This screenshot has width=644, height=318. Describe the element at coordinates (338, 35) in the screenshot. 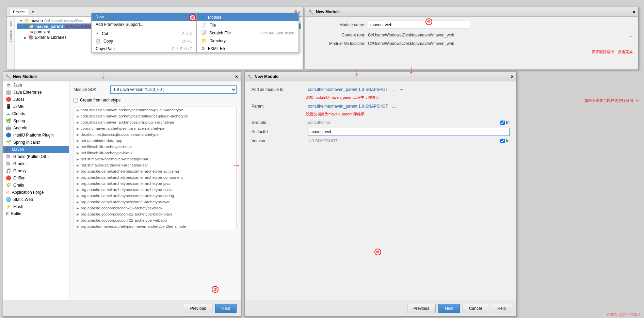

I see `content-root-label: Content root:` at that location.